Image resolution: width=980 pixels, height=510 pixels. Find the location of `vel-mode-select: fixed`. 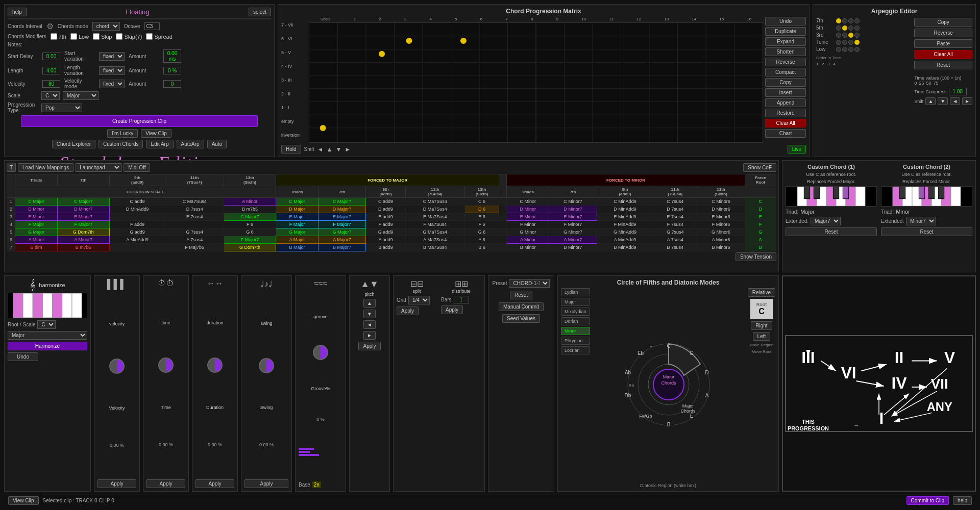

vel-mode-select: fixed is located at coordinates (112, 84).